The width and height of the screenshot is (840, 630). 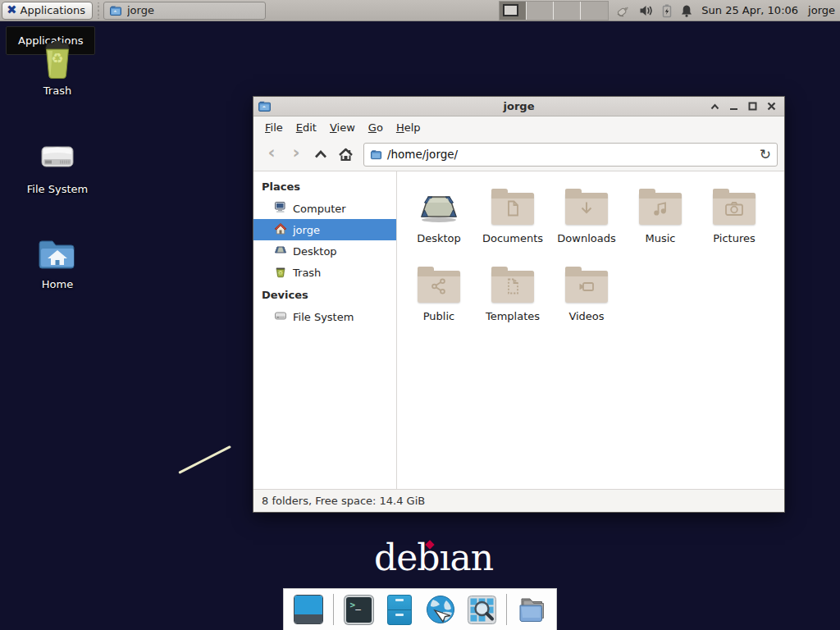 I want to click on music-icon, so click(x=660, y=204).